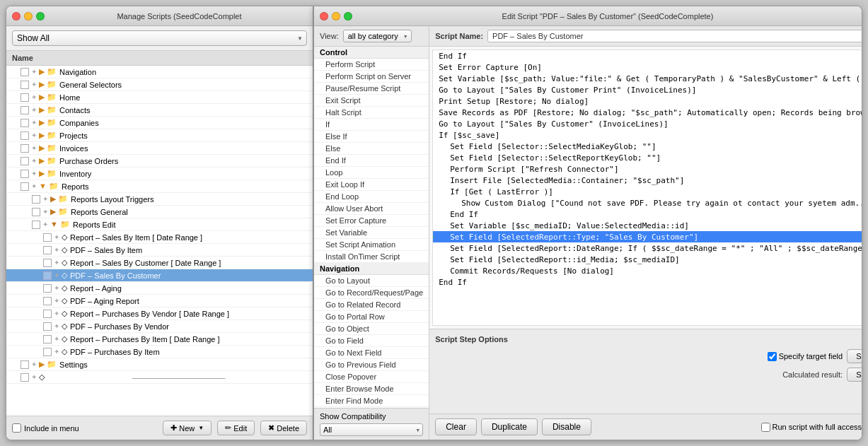 The width and height of the screenshot is (868, 446). Describe the element at coordinates (371, 341) in the screenshot. I see `step-item: Go to Field` at that location.